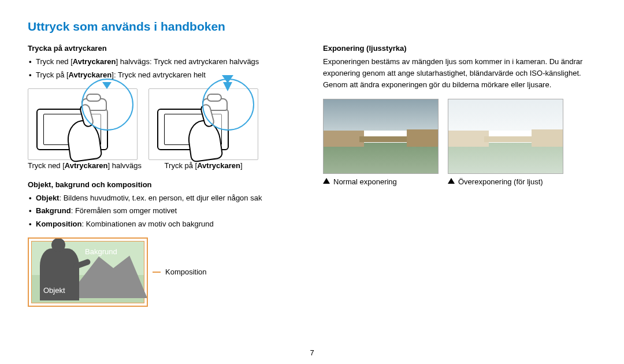 This screenshot has width=624, height=364. I want to click on bullet-composition: Komposition: Kombinationen av motiv och …, so click(164, 224).